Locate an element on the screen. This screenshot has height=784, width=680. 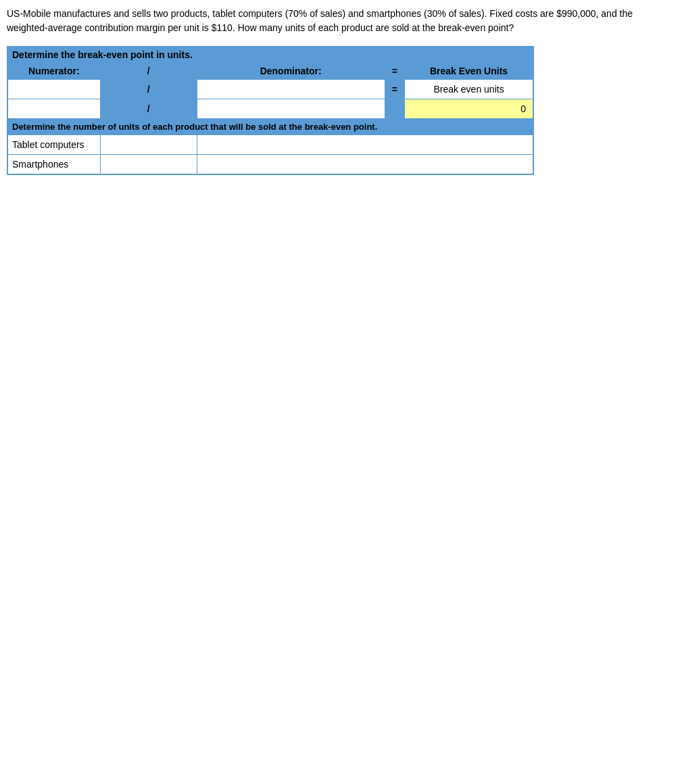
break-even-value-input is located at coordinates (469, 109).